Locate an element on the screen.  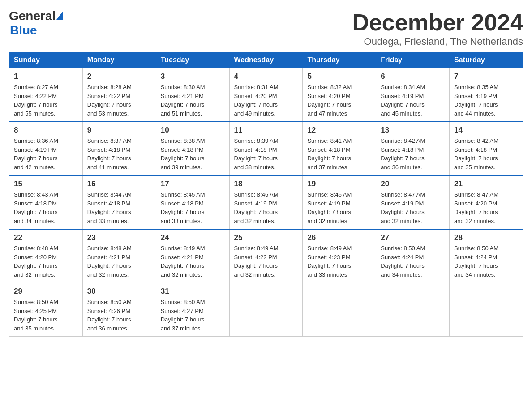
calendar-cell: 28 Sunrise: 8:50 AM Sunset: 4:24 PM Dayl… is located at coordinates (486, 256).